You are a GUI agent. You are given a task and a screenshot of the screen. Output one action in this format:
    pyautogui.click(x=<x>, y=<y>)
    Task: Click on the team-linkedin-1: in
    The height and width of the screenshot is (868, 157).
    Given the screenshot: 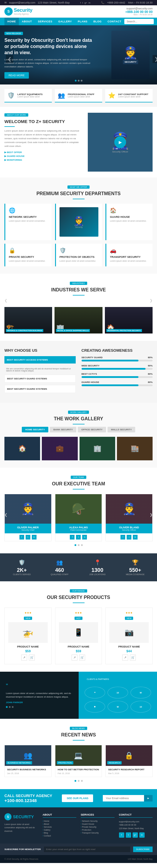 What is the action you would take?
    pyautogui.click(x=34, y=537)
    